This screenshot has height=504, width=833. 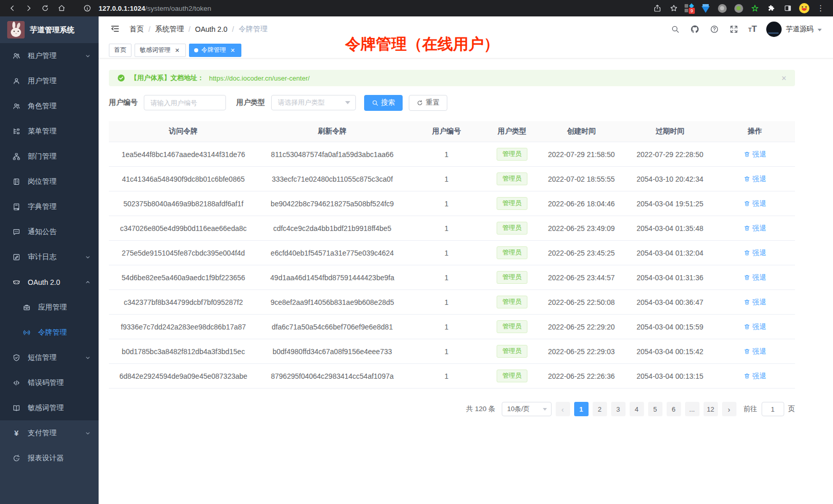 I want to click on side-panel-icon, so click(x=788, y=8).